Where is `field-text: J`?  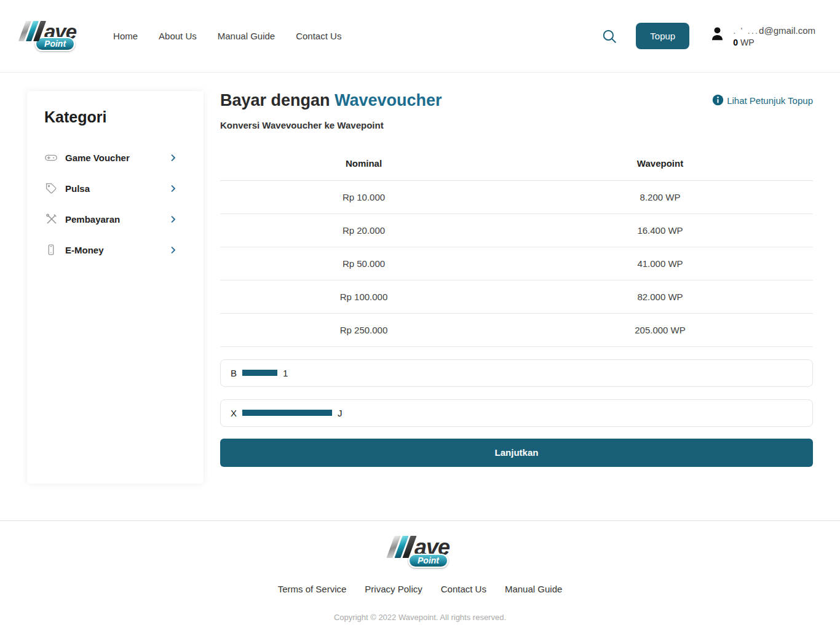 field-text: J is located at coordinates (340, 413).